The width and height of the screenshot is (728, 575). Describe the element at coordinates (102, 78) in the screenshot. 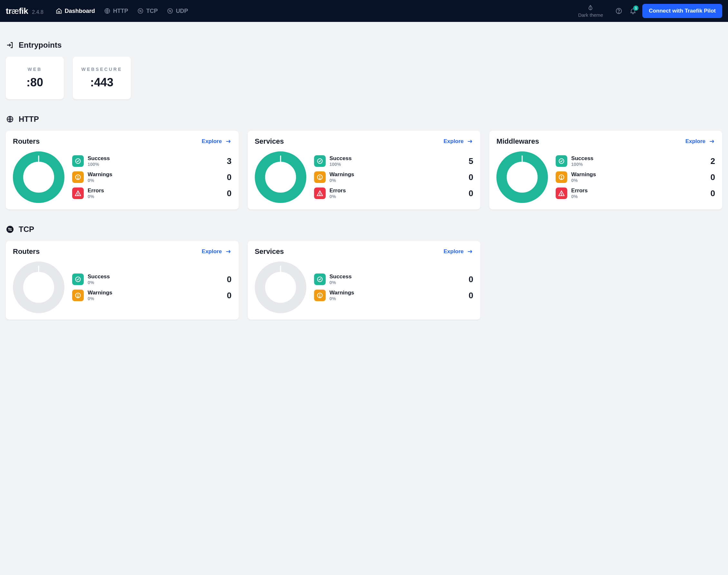

I see `entrypoint-card: WEBSECURE :443` at that location.